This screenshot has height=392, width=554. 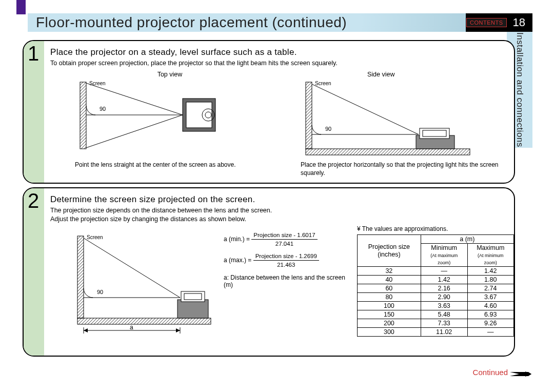 I want to click on step-heading: Determine the screen size projected on t…, so click(x=153, y=200).